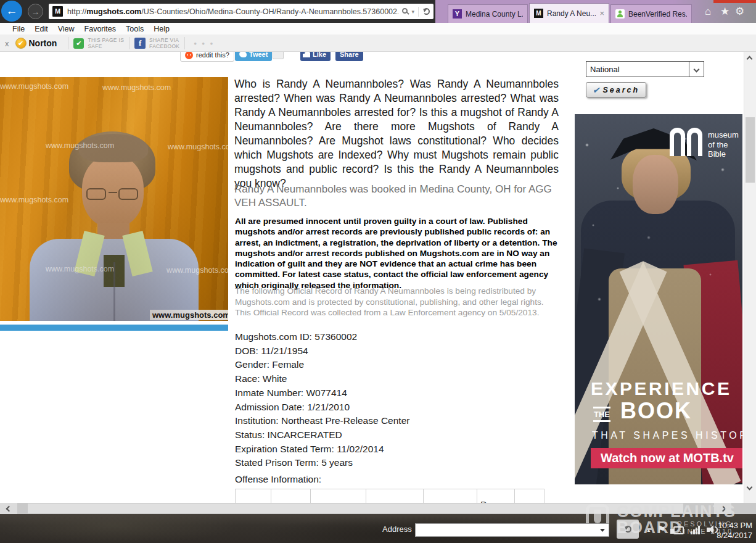 This screenshot has height=543, width=756. I want to click on menu-tools: Tools, so click(134, 29).